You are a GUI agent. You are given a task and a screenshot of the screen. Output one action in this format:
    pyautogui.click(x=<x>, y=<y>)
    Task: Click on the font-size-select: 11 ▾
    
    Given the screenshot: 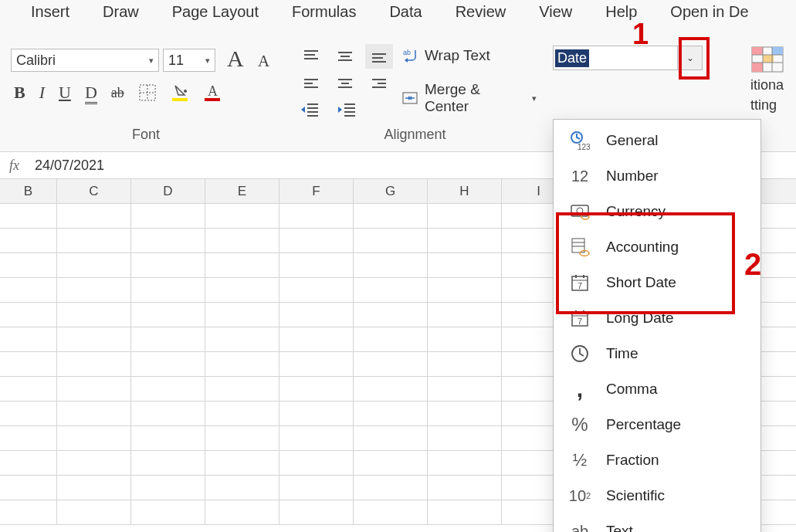 What is the action you would take?
    pyautogui.click(x=189, y=60)
    